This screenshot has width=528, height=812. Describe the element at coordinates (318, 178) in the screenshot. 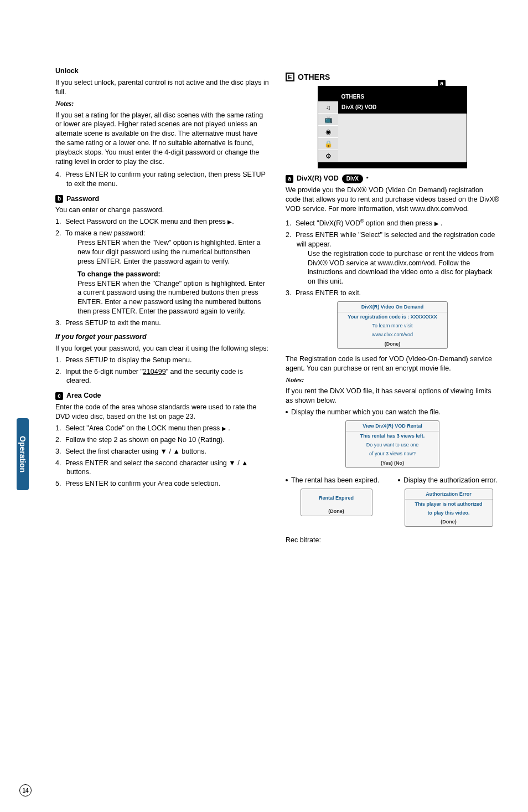

I see `divx-title: DivX(R) VOD` at that location.